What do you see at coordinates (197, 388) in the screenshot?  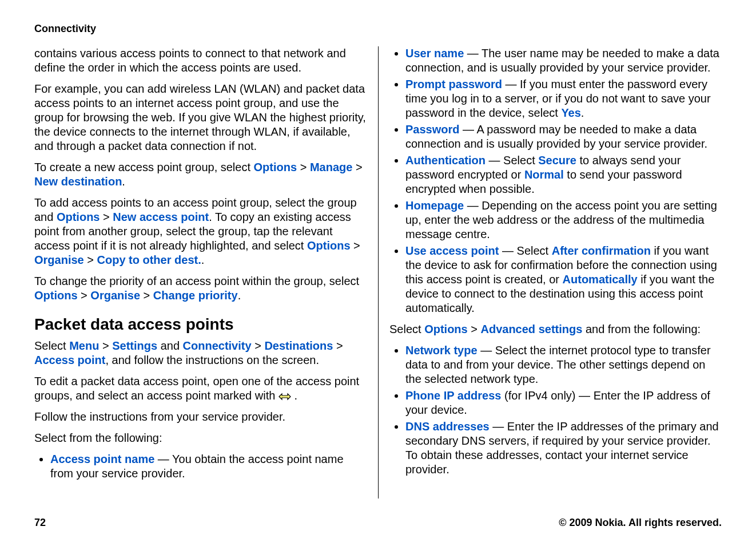 I see `text: To edit a packet data access point, open…` at bounding box center [197, 388].